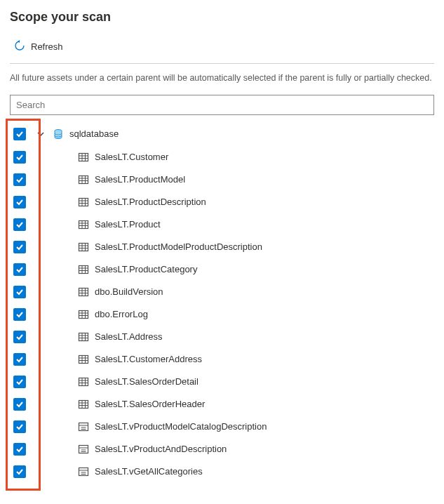  What do you see at coordinates (146, 270) in the screenshot?
I see `tree-item-label: SalesLT.ProductCategory` at bounding box center [146, 270].